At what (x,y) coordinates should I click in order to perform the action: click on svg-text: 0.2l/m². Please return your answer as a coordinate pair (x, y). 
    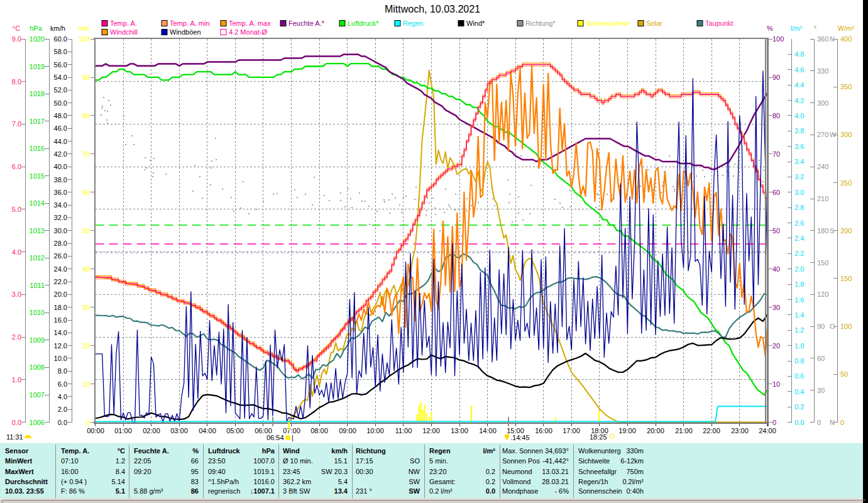
    Looking at the image, I should click on (633, 482).